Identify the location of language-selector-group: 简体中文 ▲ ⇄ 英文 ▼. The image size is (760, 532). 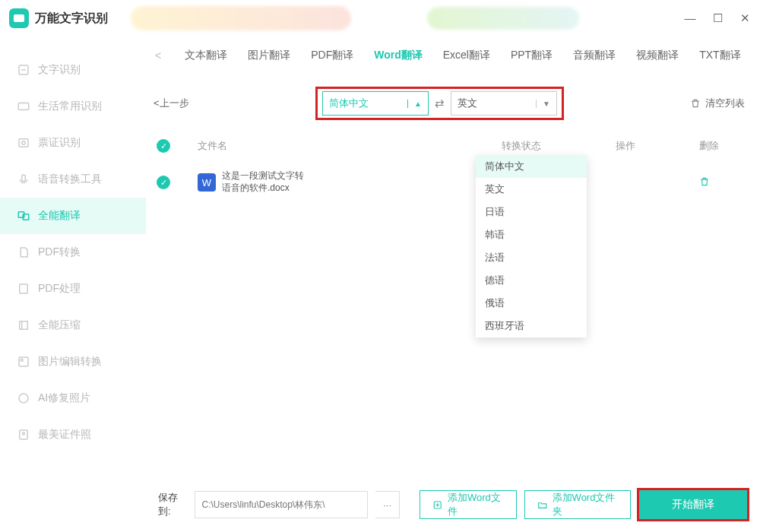
(439, 103).